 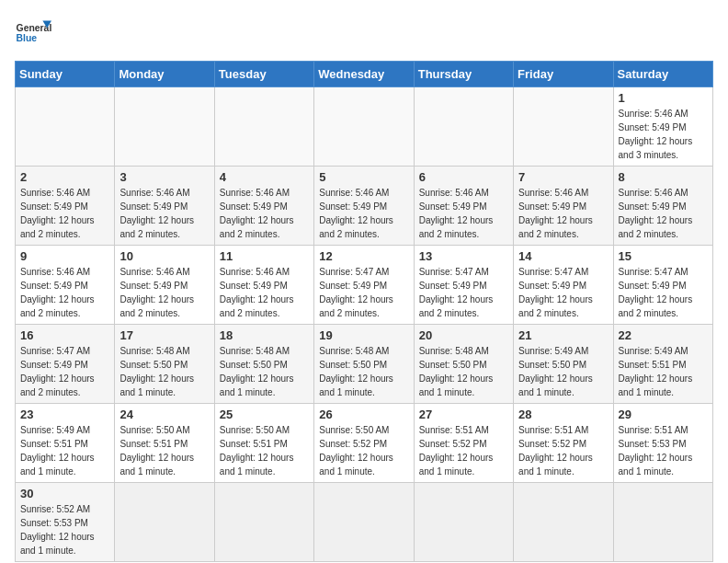 What do you see at coordinates (65, 75) in the screenshot?
I see `weekday-header-sunday: Sunday` at bounding box center [65, 75].